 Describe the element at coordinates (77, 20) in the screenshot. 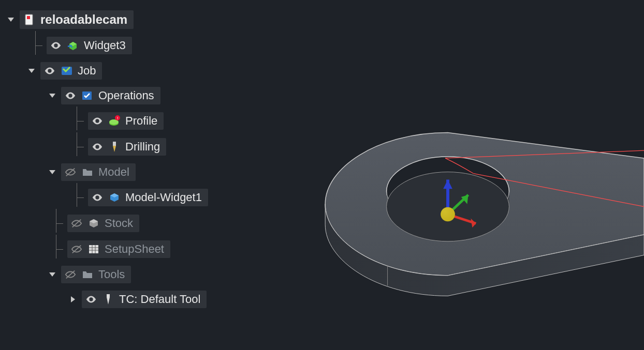

I see `tree-item-root: reloadablecam` at that location.